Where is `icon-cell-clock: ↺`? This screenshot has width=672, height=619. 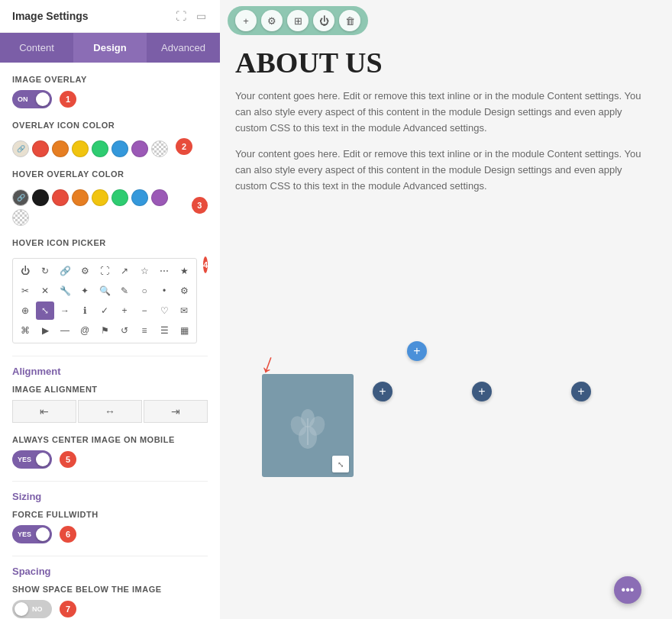
icon-cell-clock: ↺ is located at coordinates (124, 330).